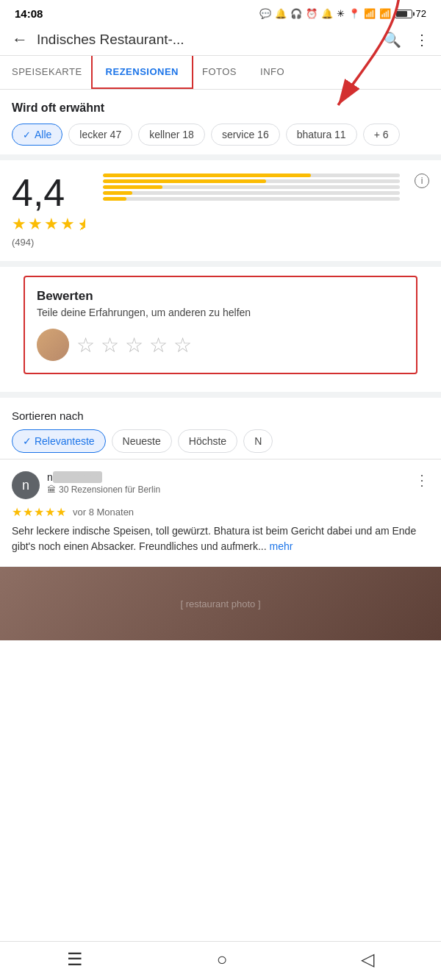 Image resolution: width=441 pixels, height=980 pixels. What do you see at coordinates (265, 13) in the screenshot?
I see `whatsapp-icon: 💬` at bounding box center [265, 13].